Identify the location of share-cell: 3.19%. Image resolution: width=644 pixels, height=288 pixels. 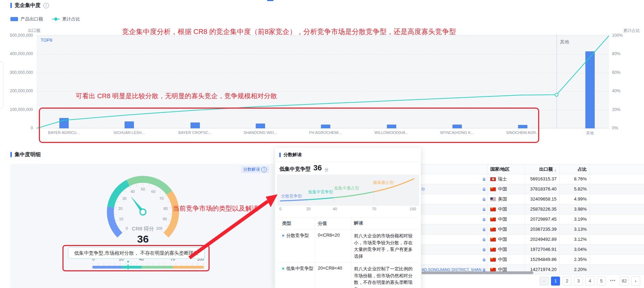
(575, 219).